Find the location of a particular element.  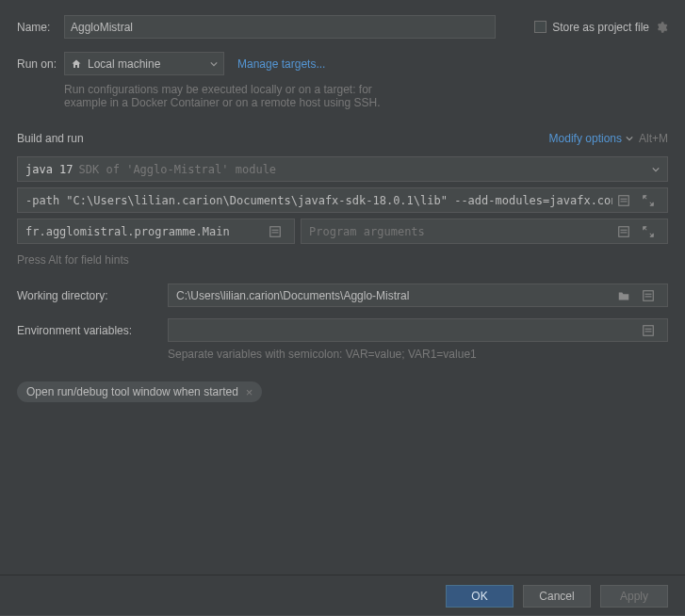

sdk-hint: SDK of 'Agglo-Mistral' module is located at coordinates (178, 170).